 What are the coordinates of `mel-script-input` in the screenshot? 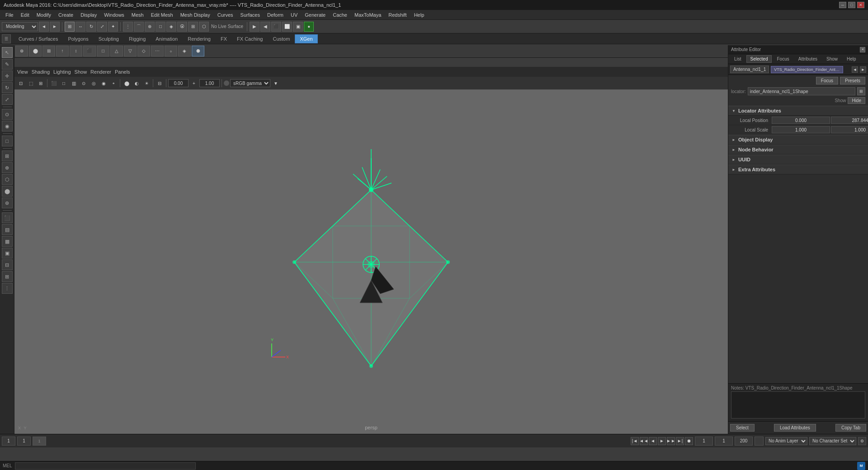 It's located at (105, 466).